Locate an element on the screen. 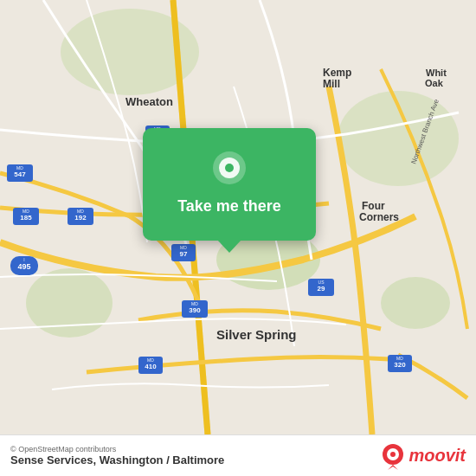  svg-text: 29 is located at coordinates (322, 289).